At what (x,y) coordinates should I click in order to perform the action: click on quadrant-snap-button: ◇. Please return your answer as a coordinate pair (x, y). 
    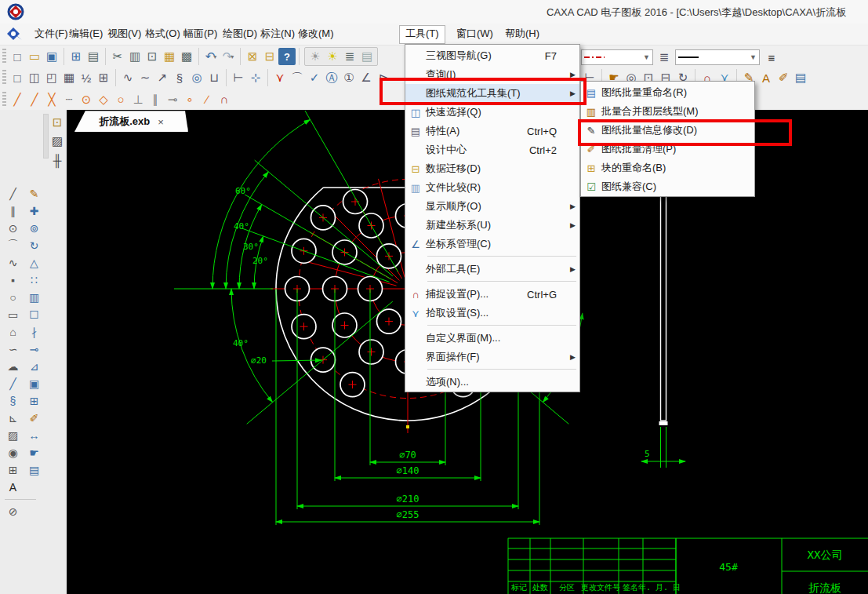
    Looking at the image, I should click on (104, 100).